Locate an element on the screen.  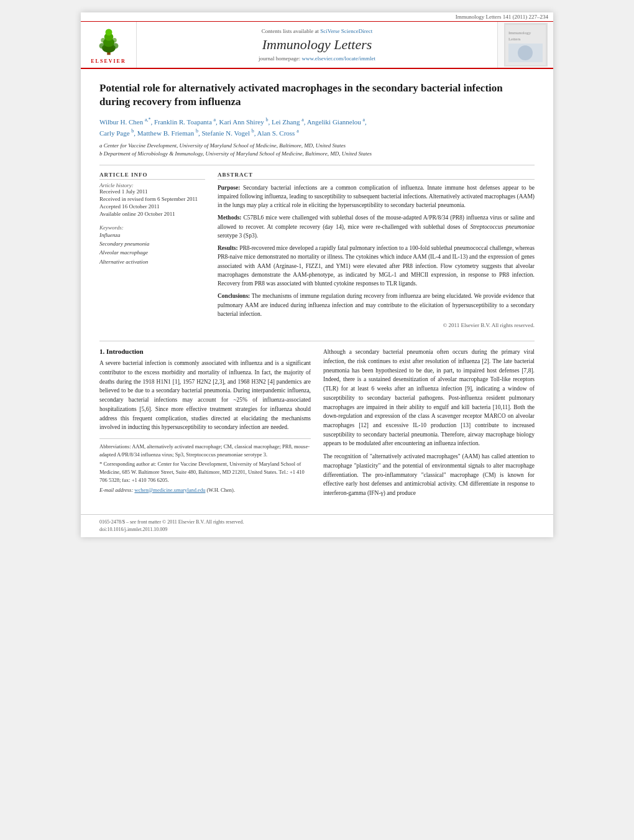
copyright-line: © 2011 Elsevier B.V. All rights reserved… is located at coordinates (376, 325).